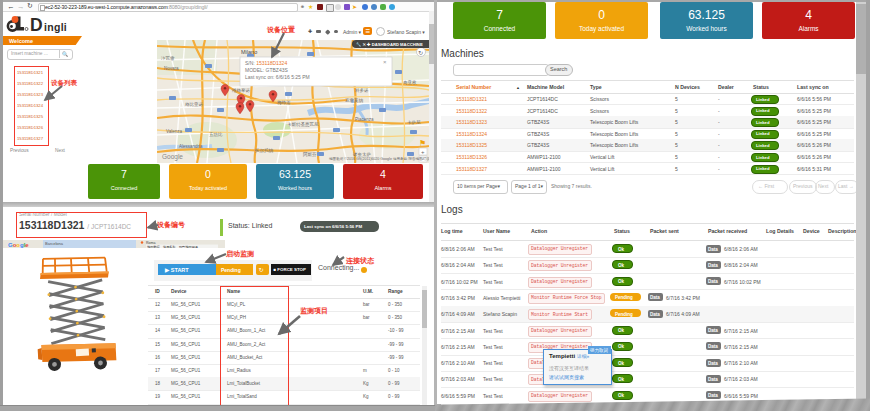  I want to click on svg-text: 五坊比, so click(216, 134).